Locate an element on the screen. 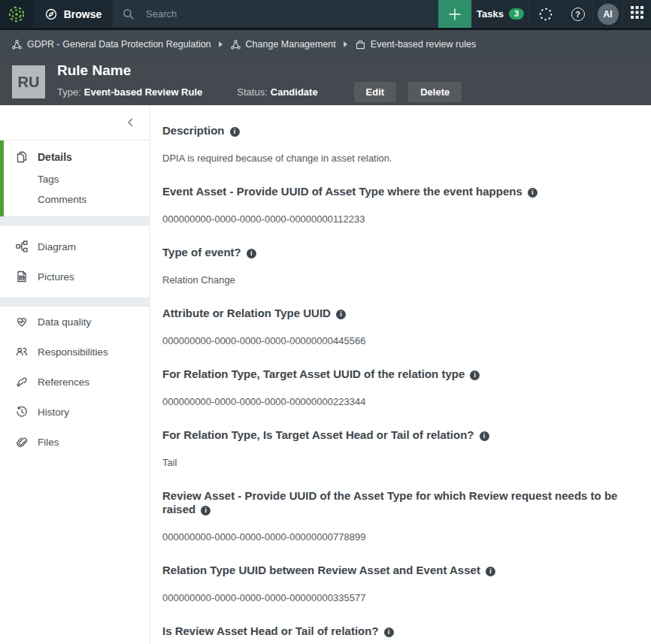 This screenshot has width=651, height=644. details-icon is located at coordinates (22, 157).